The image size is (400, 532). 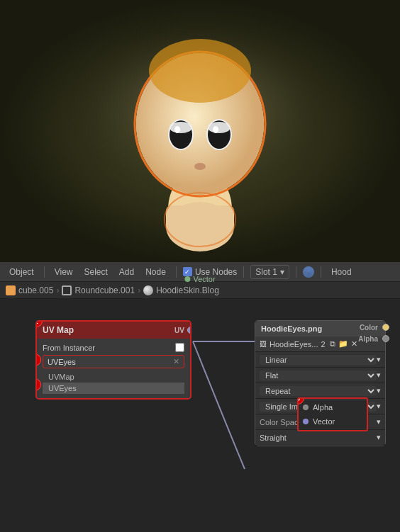 What do you see at coordinates (38, 385) in the screenshot?
I see `annotation-3: 3` at bounding box center [38, 385].